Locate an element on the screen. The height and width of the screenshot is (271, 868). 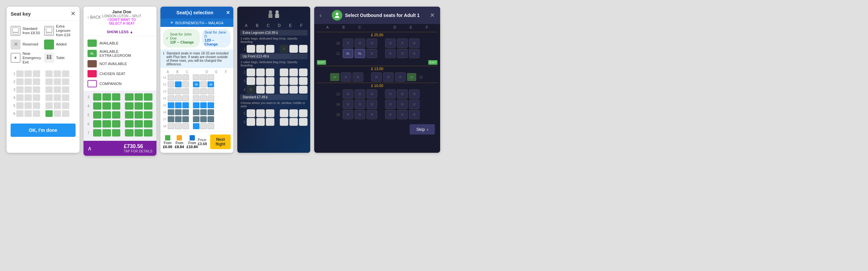
no-seat-warning: I DON'T WANT TO SELECT A SEAT is located at coordinates (122, 22).